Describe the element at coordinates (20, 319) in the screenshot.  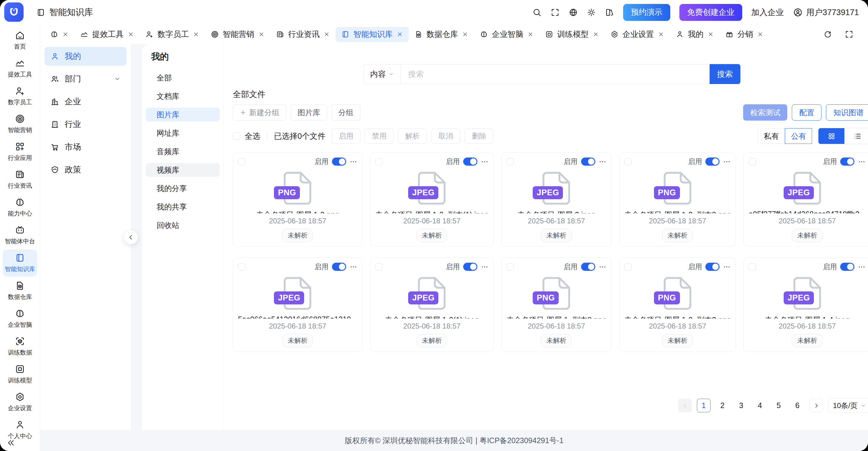
I see `sidebar-item: 企业智脑` at that location.